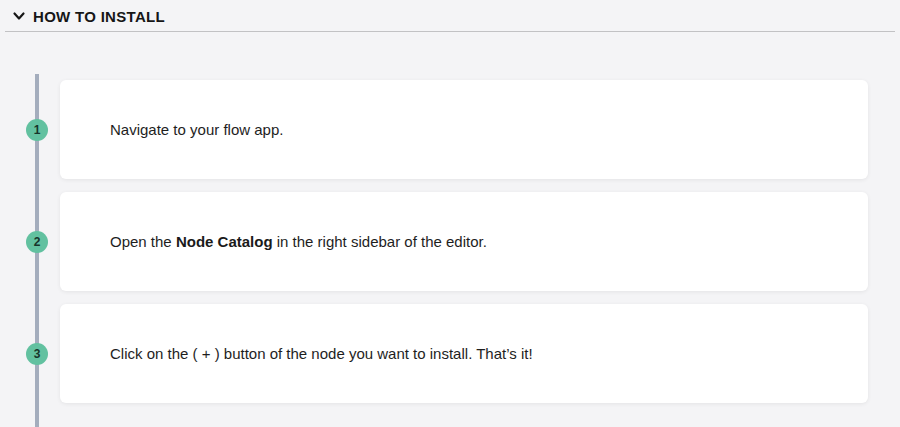 This screenshot has height=427, width=900. What do you see at coordinates (37, 242) in the screenshot?
I see `step-number-badge: 2` at bounding box center [37, 242].